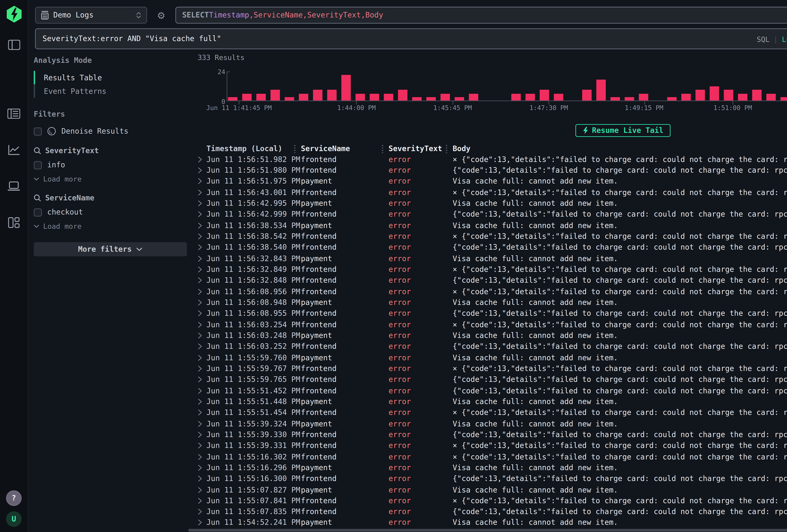 The width and height of the screenshot is (787, 532). I want to click on select-columns-input: SELECT Timestamp, ServiceName, SeverityT…, so click(481, 15).